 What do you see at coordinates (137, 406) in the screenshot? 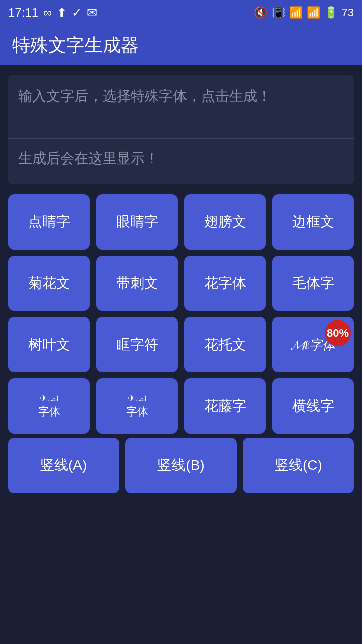
I see `btn-feiji2: ✈أبتث字体` at bounding box center [137, 406].